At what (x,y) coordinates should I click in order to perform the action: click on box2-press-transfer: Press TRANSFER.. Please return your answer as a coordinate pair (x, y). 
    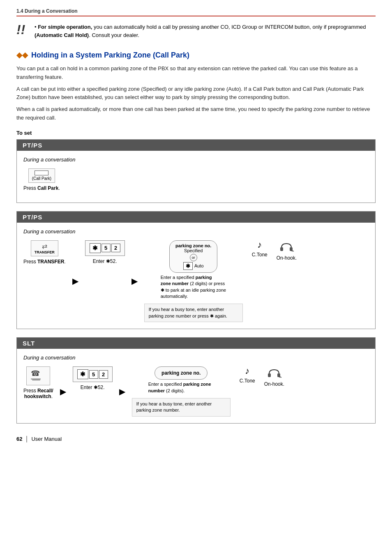
    Looking at the image, I should click on (44, 262).